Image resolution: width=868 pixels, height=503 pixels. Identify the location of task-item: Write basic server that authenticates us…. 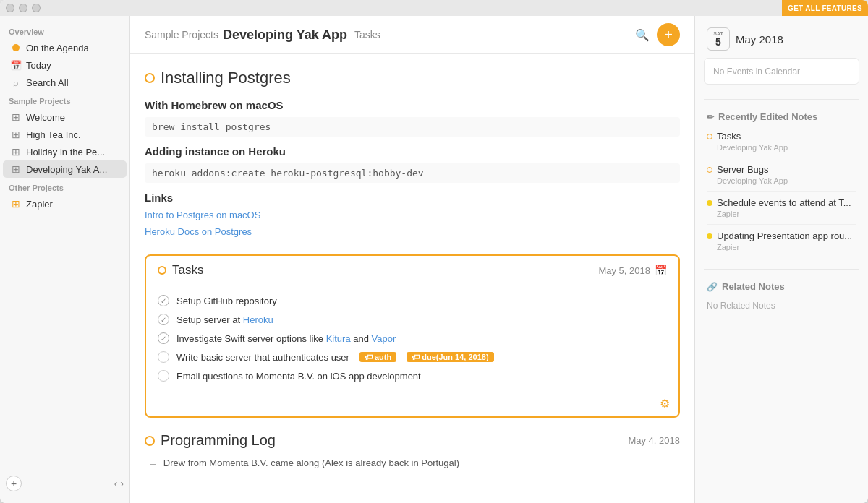
(412, 357).